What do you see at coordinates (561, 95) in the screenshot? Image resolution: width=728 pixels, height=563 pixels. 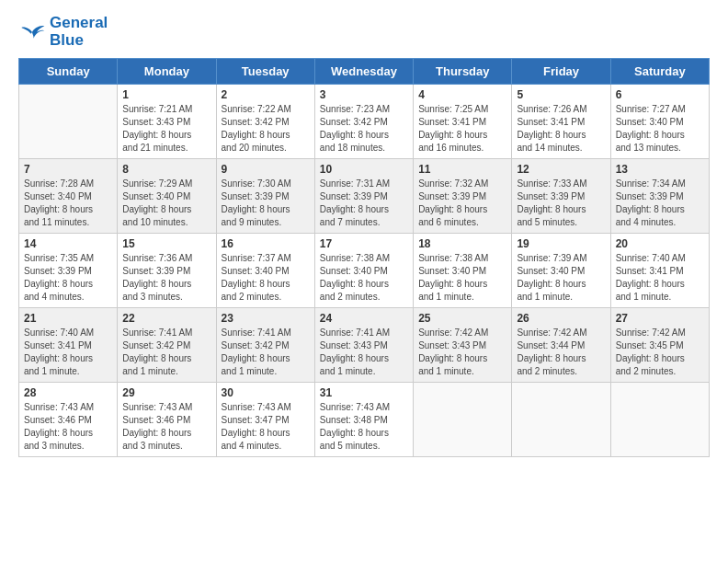 I see `day-number: 5` at bounding box center [561, 95].